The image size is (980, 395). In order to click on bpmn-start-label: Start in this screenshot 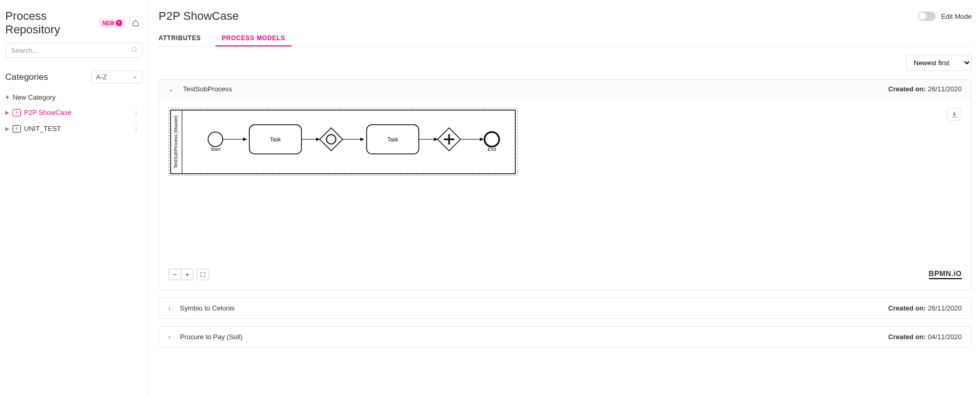, I will do `click(215, 149)`.